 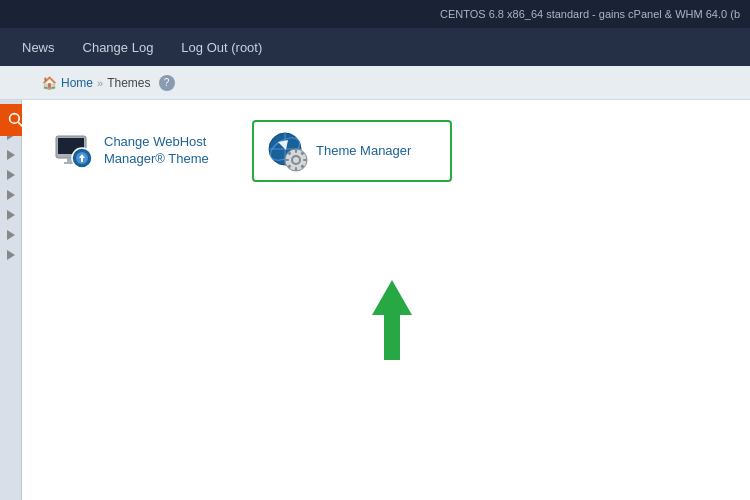 I want to click on breadcrumb-current: Themes, so click(x=128, y=83).